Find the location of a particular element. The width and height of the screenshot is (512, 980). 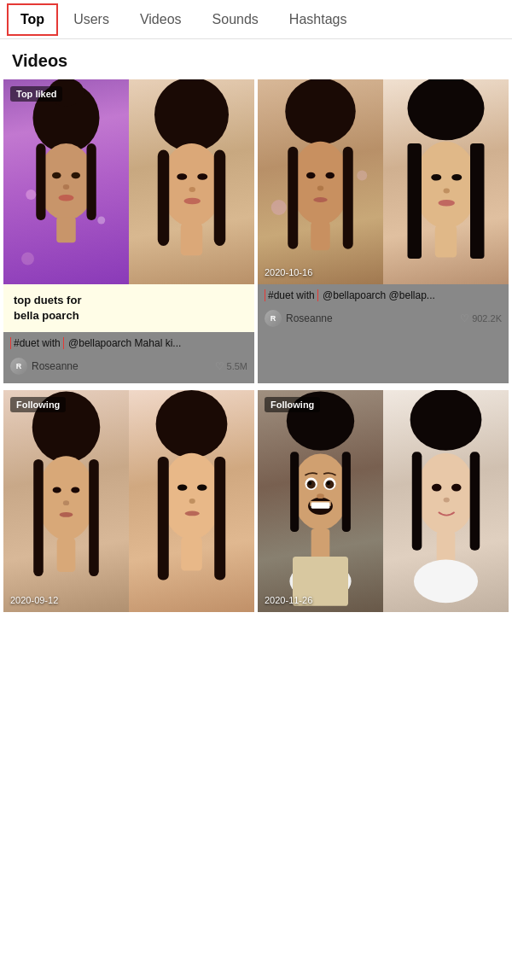

user-left-1: R Roseanne is located at coordinates (44, 366).